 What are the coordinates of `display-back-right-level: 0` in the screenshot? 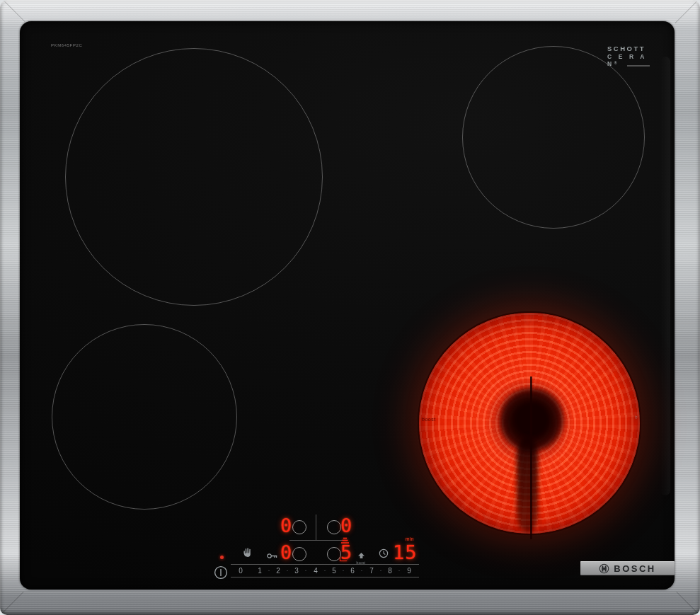 It's located at (347, 525).